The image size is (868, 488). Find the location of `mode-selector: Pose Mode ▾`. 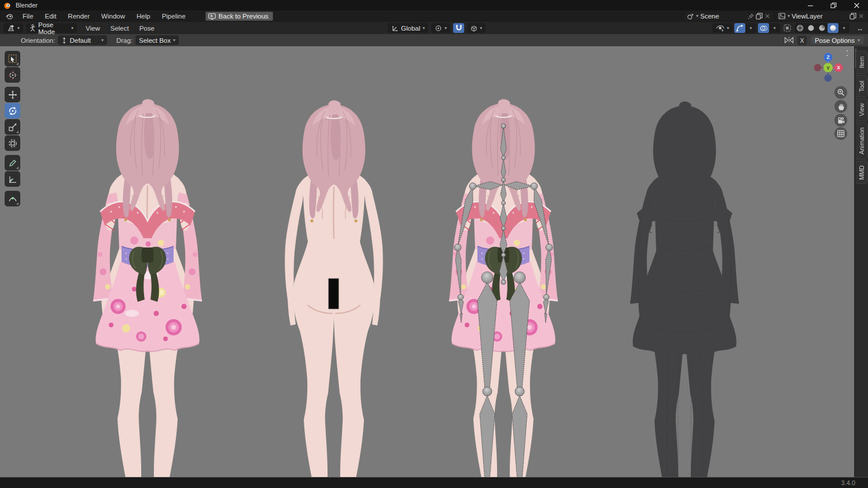

mode-selector: Pose Mode ▾ is located at coordinates (52, 28).